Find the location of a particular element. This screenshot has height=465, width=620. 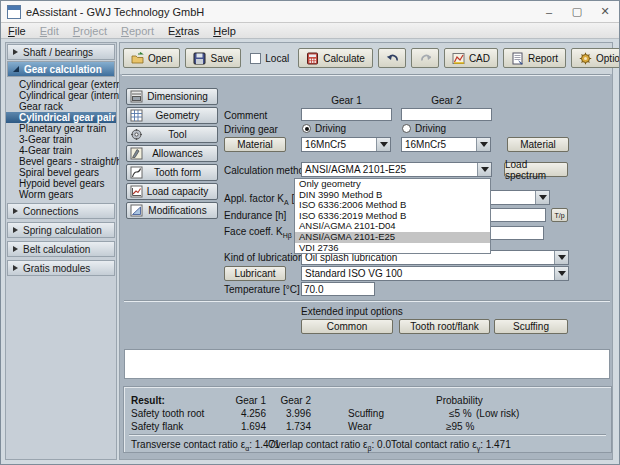

modifications-button: Modifications is located at coordinates (172, 210).